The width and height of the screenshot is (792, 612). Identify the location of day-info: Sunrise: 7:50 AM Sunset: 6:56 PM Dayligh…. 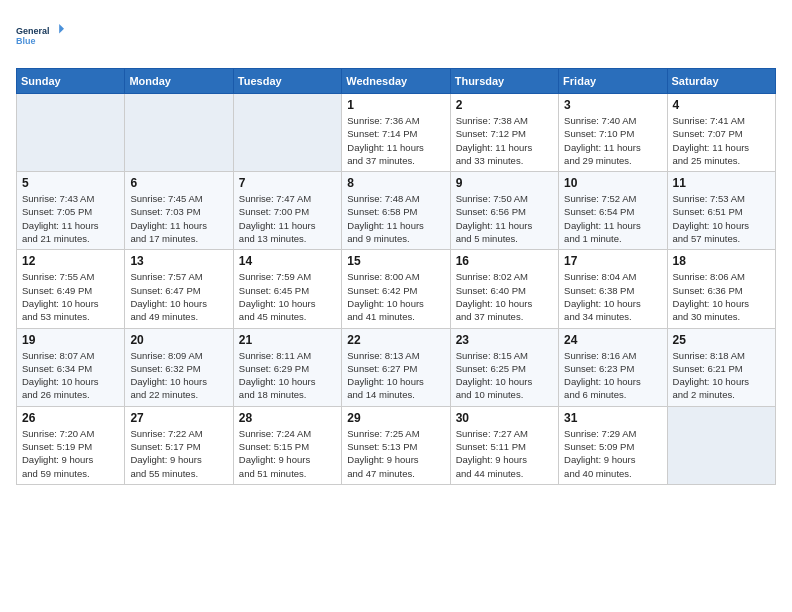
(504, 218).